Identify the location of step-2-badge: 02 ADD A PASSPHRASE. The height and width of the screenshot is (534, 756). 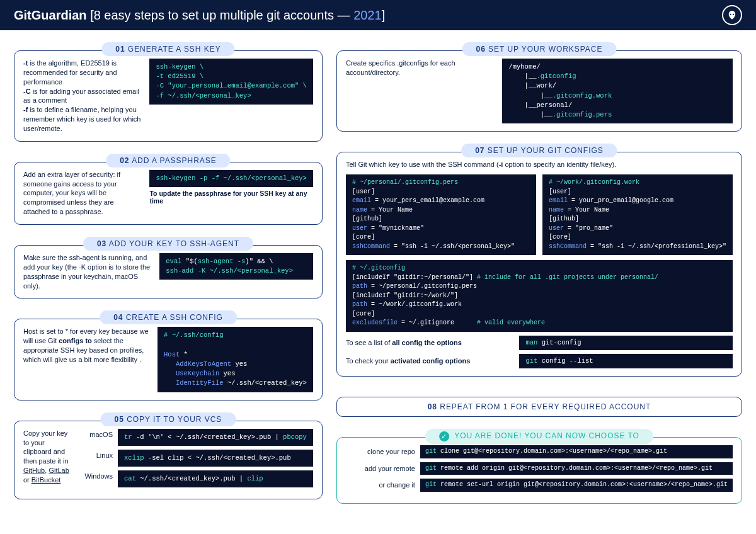
(168, 161).